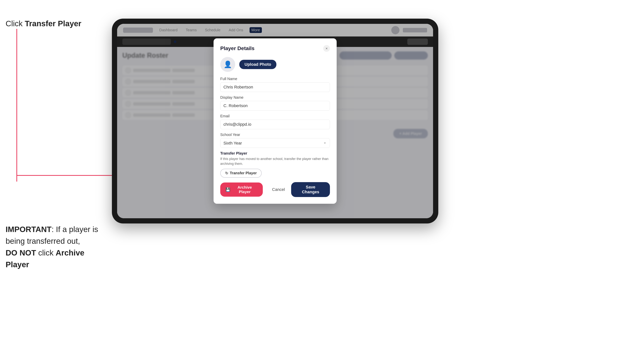 Image resolution: width=644 pixels, height=346 pixels. What do you see at coordinates (275, 121) in the screenshot?
I see `player-details-modal: Player Details × 👤 Upload Photo` at bounding box center [275, 121].